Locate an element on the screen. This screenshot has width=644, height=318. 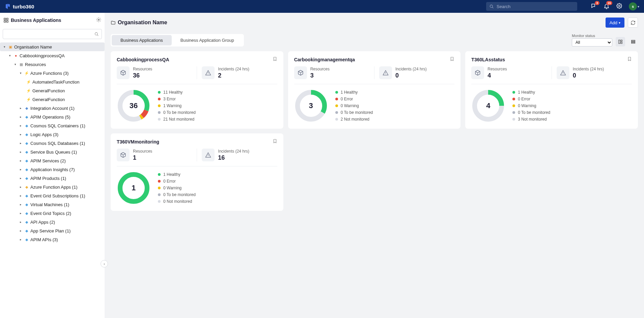
top-bar: turbo360 3 15 s ▾ is located at coordinates (322, 6).